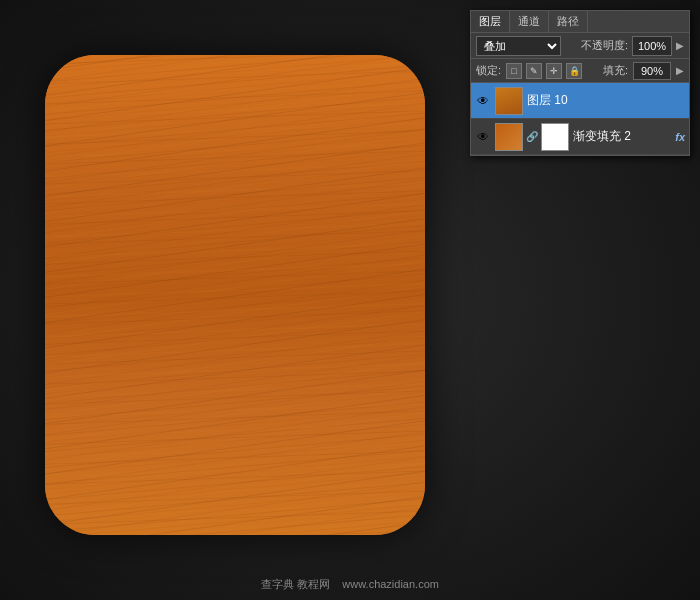 The height and width of the screenshot is (600, 700). Describe the element at coordinates (680, 137) in the screenshot. I see `fx-badge: fx` at that location.